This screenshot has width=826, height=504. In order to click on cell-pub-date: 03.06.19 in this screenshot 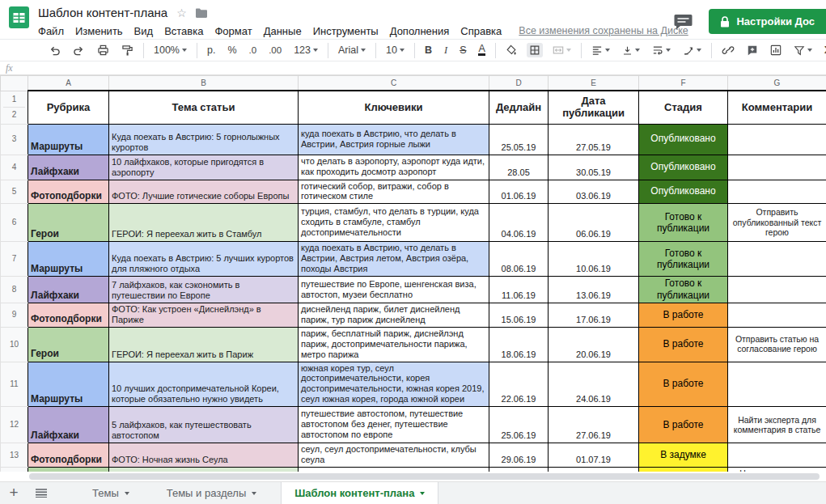, I will do `click(594, 192)`.